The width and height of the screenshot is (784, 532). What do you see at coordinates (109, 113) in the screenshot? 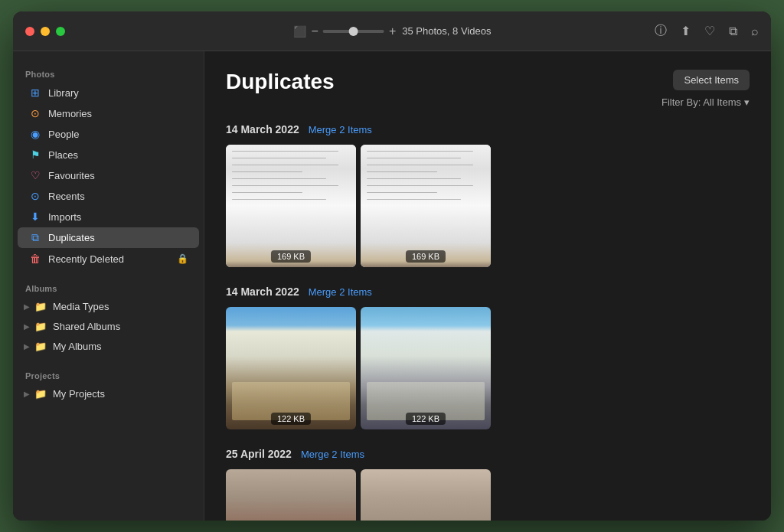
I see `sidebar-item-memories: ⊙ Memories` at bounding box center [109, 113].